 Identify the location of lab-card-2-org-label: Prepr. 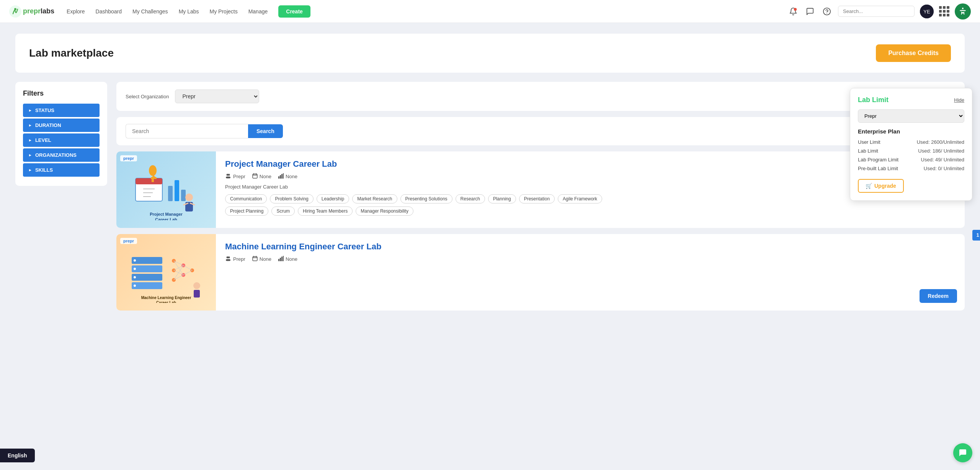
(239, 259).